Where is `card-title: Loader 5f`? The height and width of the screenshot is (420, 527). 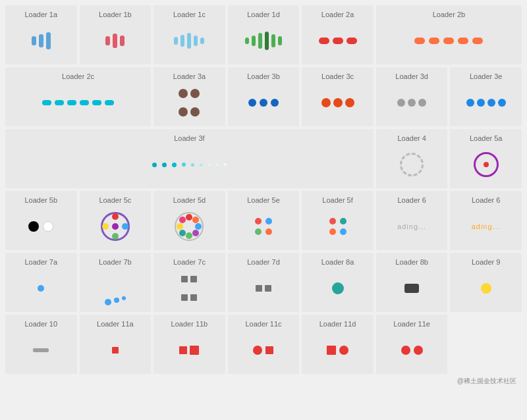 card-title: Loader 5f is located at coordinates (337, 200).